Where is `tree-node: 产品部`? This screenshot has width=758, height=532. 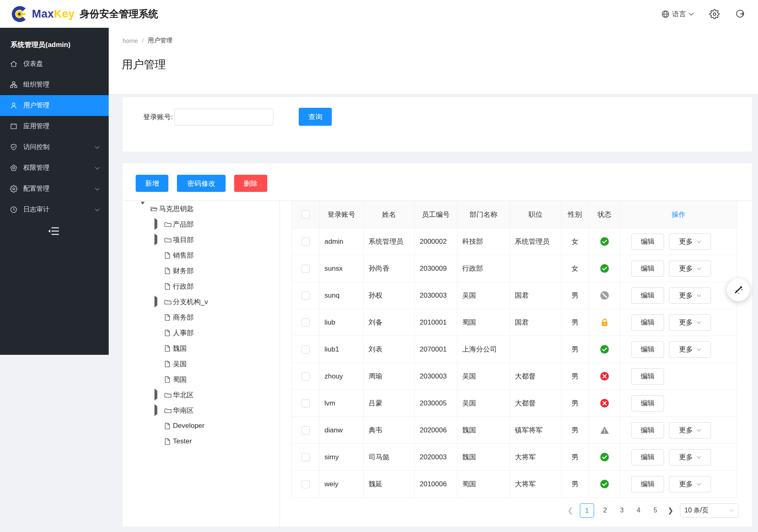
tree-node: 产品部 is located at coordinates (201, 224).